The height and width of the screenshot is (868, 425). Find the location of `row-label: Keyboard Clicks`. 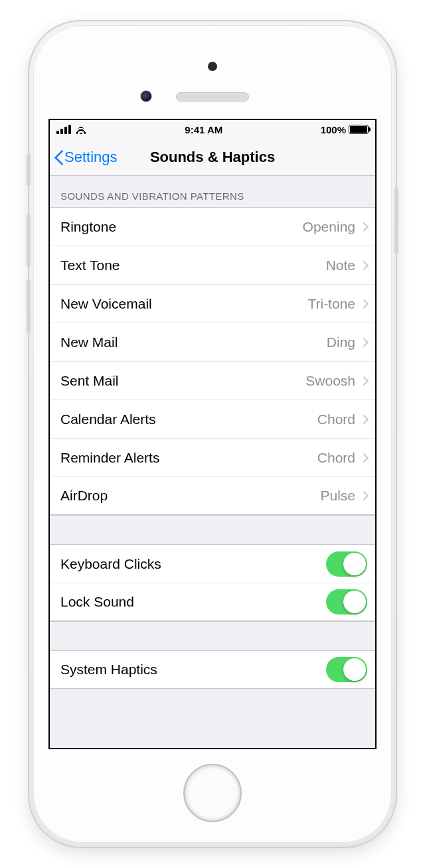

row-label: Keyboard Clicks is located at coordinates (193, 564).